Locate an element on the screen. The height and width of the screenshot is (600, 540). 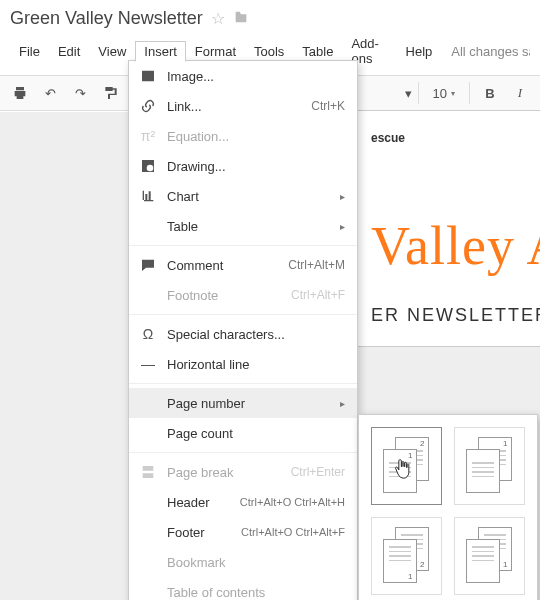
font-size-value: 10 is located at coordinates (440, 94).